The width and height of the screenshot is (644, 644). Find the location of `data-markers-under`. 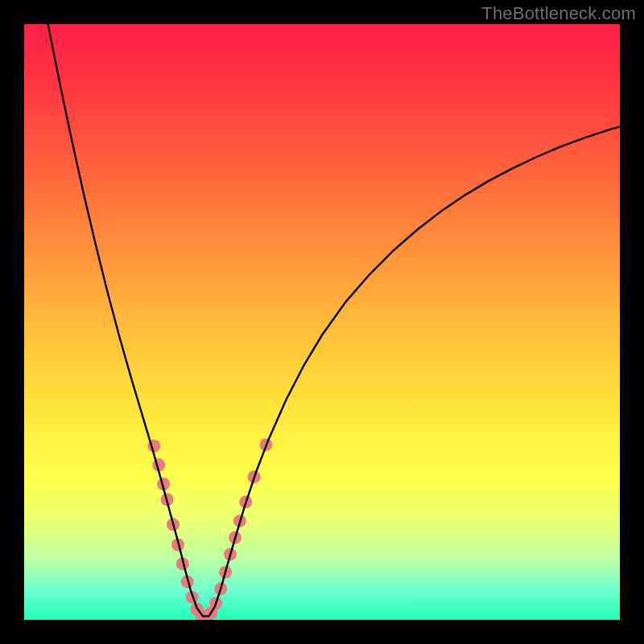

data-markers-under is located at coordinates (209, 529).